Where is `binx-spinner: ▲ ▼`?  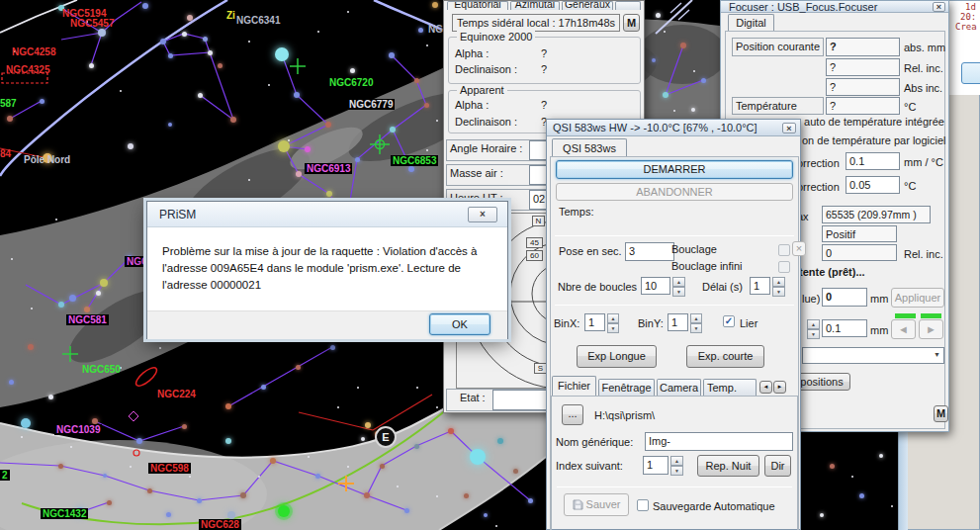
binx-spinner: ▲ ▼ is located at coordinates (613, 322).